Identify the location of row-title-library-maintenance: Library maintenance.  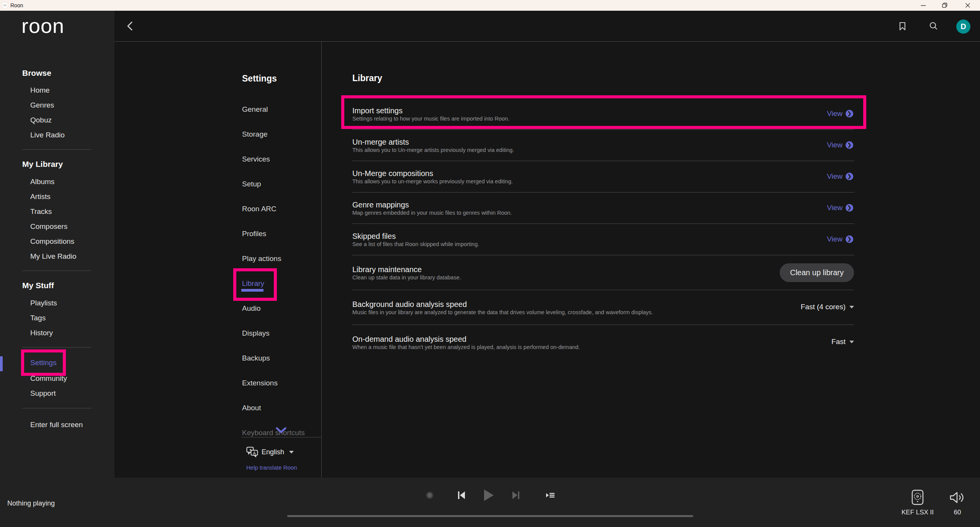
(387, 269).